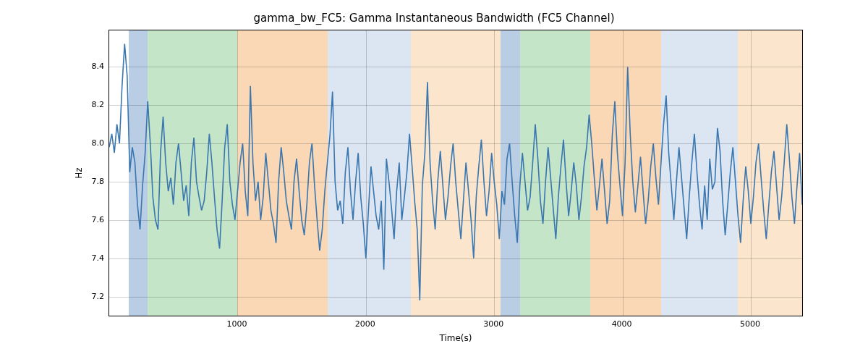 The height and width of the screenshot is (362, 868). What do you see at coordinates (237, 324) in the screenshot?
I see `x-tick-label: 1000` at bounding box center [237, 324].